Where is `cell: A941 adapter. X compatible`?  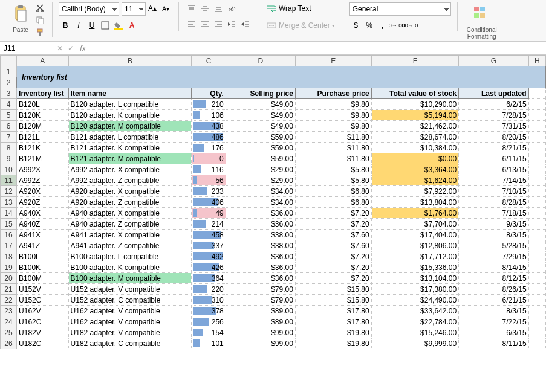 cell: A941 adapter. X compatible is located at coordinates (130, 235).